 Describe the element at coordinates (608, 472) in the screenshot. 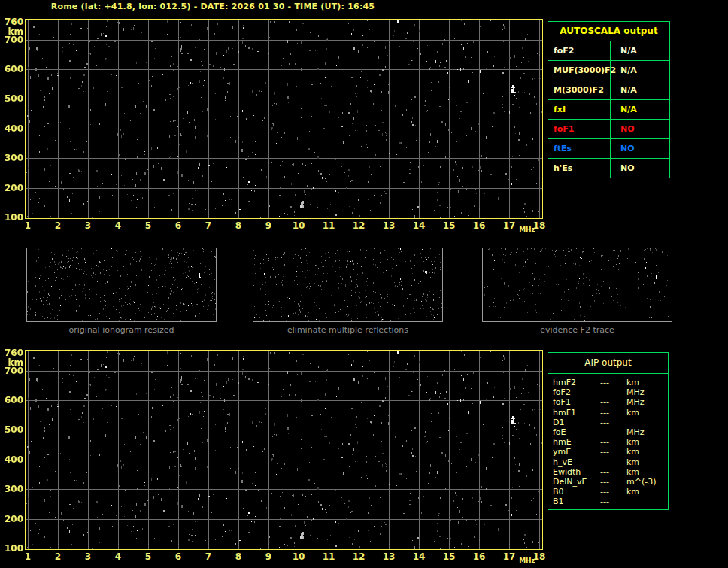

I see `aip-row: Ewidth---km` at that location.